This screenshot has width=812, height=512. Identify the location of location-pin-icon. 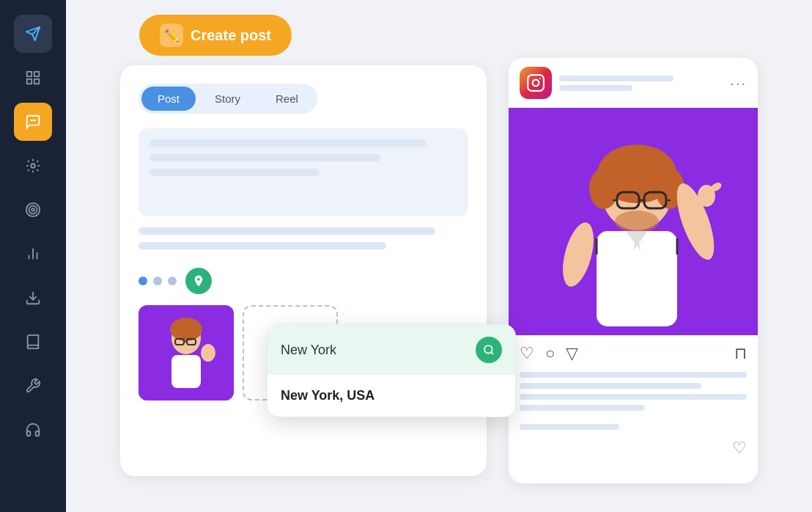
(199, 281).